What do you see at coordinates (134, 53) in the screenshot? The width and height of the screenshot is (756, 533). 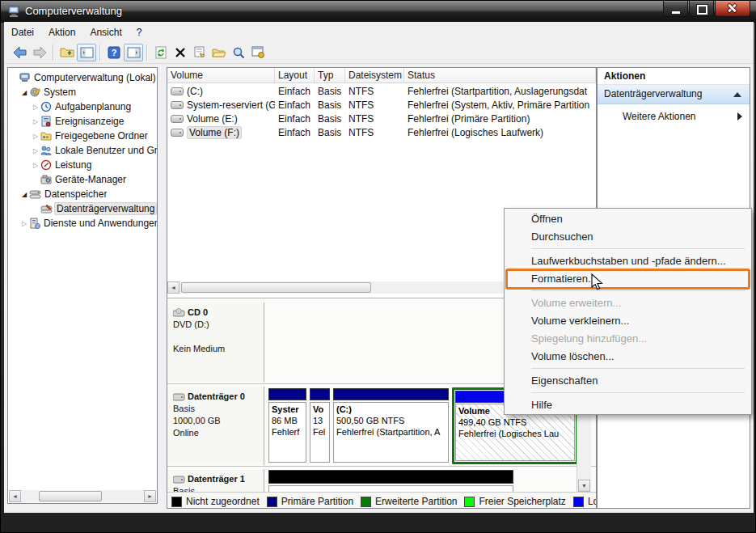 I see `action-pane-icon` at bounding box center [134, 53].